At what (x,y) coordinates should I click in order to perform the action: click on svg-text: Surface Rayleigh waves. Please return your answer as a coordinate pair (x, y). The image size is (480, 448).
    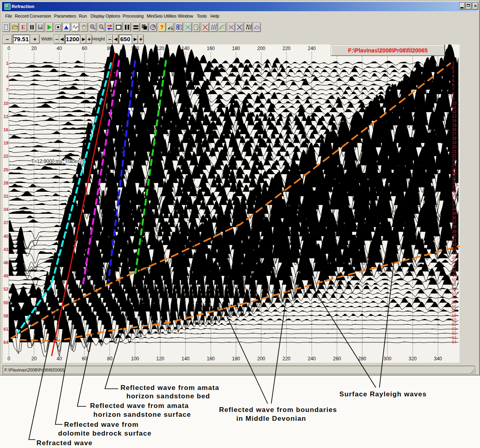
    Looking at the image, I should click on (383, 394).